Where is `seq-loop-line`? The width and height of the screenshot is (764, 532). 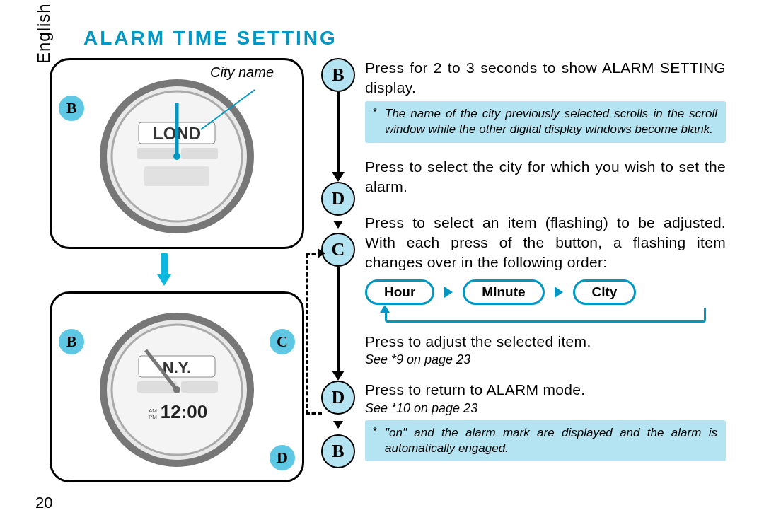
seq-loop-line is located at coordinates (545, 316).